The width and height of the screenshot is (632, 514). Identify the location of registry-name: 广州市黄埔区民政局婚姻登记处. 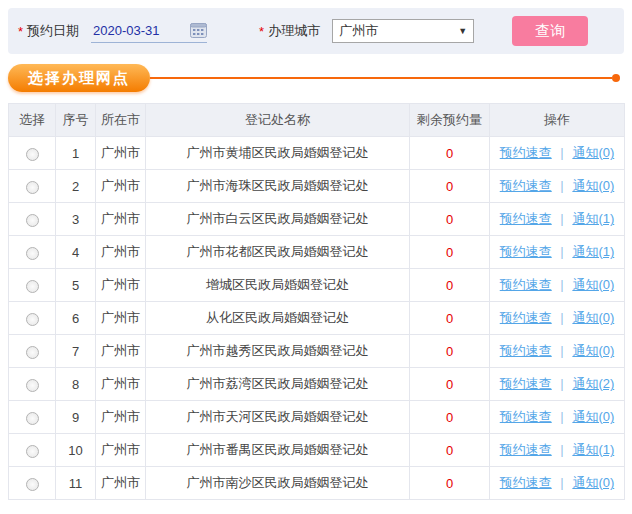
(278, 154).